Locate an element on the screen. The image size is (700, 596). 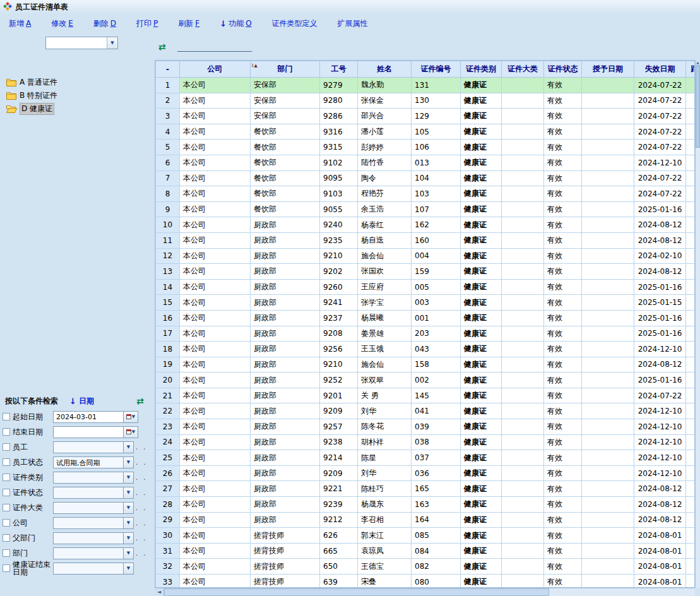
column-header: 证件状态 is located at coordinates (563, 69).